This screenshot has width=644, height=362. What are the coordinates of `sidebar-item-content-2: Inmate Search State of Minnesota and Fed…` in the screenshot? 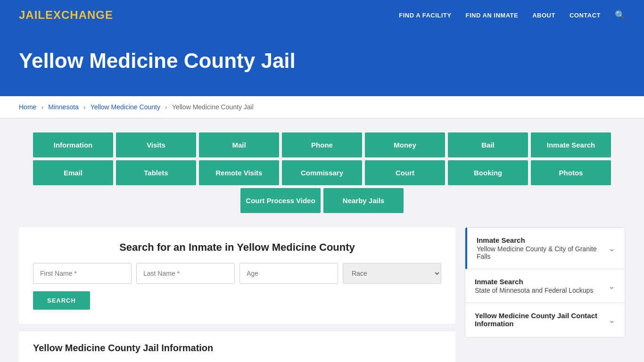 It's located at (534, 286).